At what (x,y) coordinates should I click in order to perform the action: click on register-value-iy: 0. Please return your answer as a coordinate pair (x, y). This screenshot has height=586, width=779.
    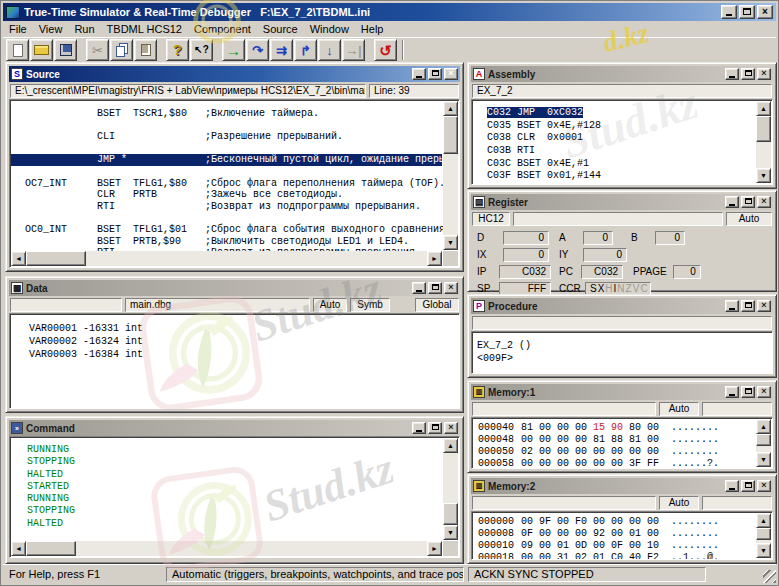
    Looking at the image, I should click on (605, 255).